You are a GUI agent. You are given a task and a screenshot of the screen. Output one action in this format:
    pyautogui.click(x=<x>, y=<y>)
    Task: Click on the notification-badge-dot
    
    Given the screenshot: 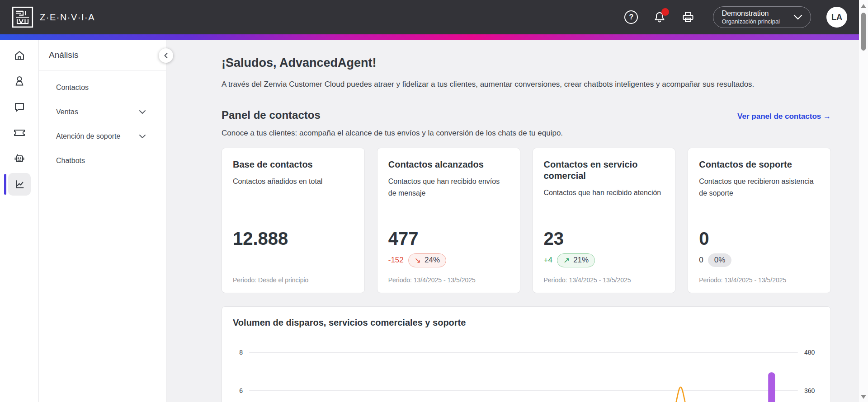 What is the action you would take?
    pyautogui.click(x=665, y=12)
    